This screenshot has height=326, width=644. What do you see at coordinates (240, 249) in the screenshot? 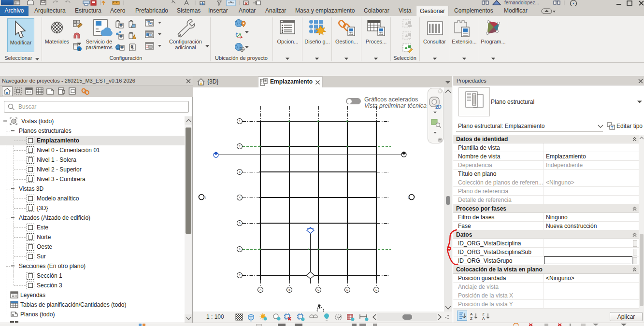
I see `svg-text: 6` at bounding box center [240, 249].